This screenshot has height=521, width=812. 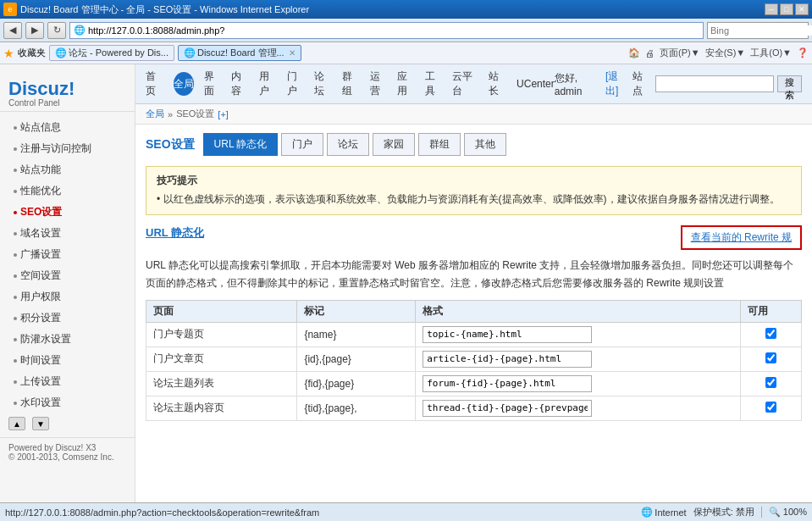 I want to click on sidebar-item-label: 上传设置, so click(x=41, y=381).